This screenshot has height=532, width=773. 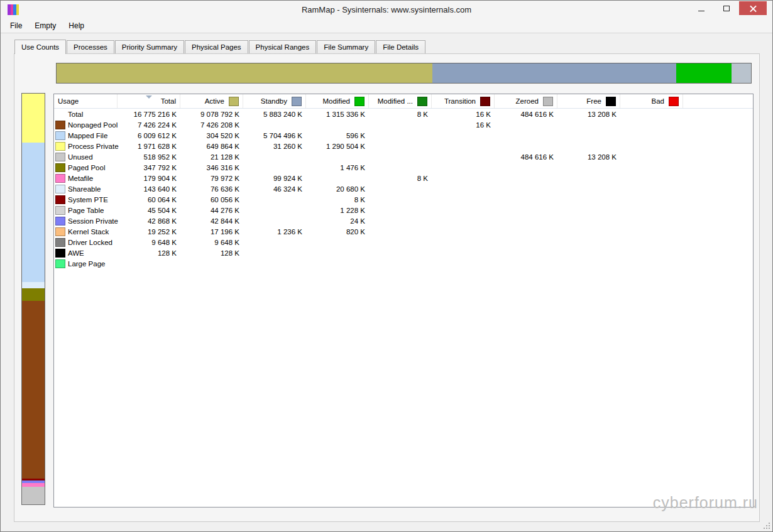 What do you see at coordinates (76, 253) in the screenshot?
I see `row-label: AWE` at bounding box center [76, 253].